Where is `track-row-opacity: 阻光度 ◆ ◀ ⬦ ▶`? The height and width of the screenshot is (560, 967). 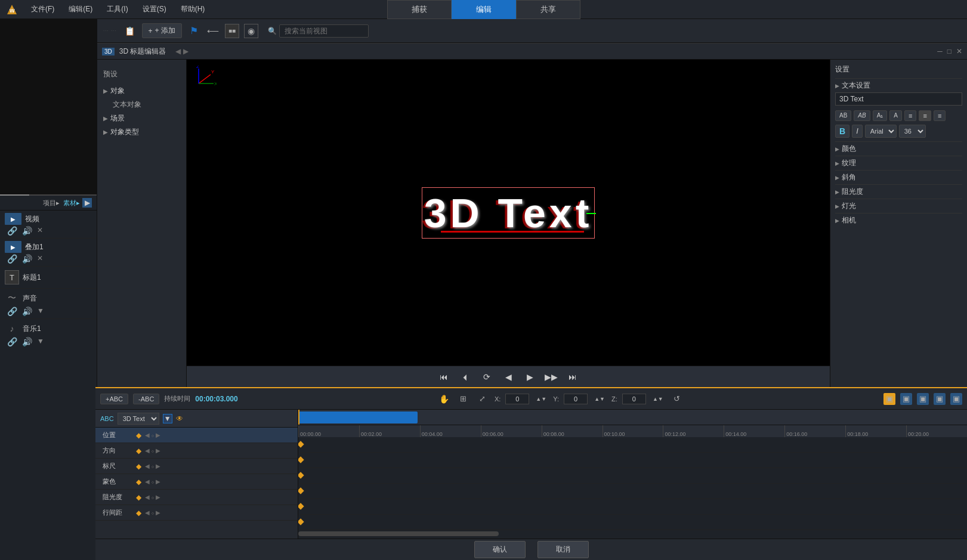 track-row-opacity: 阻光度 ◆ ◀ ⬦ ▶ is located at coordinates (197, 497).